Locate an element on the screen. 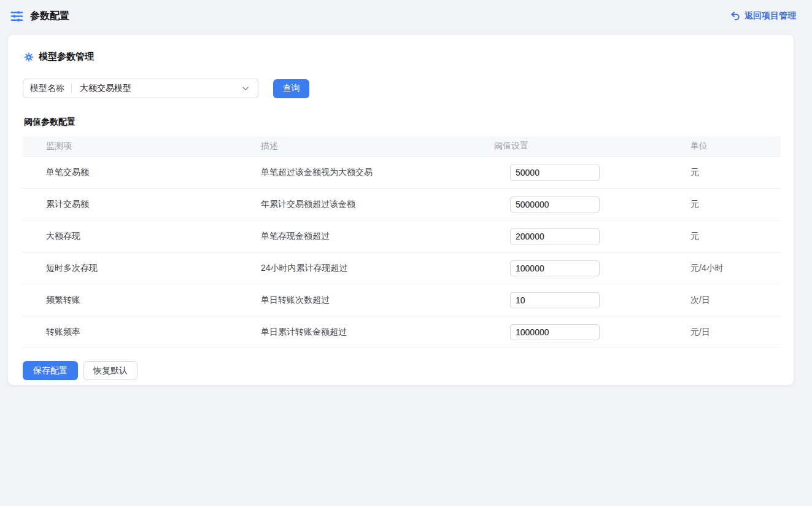  restore-defaults-button: 恢复默认 is located at coordinates (110, 371).